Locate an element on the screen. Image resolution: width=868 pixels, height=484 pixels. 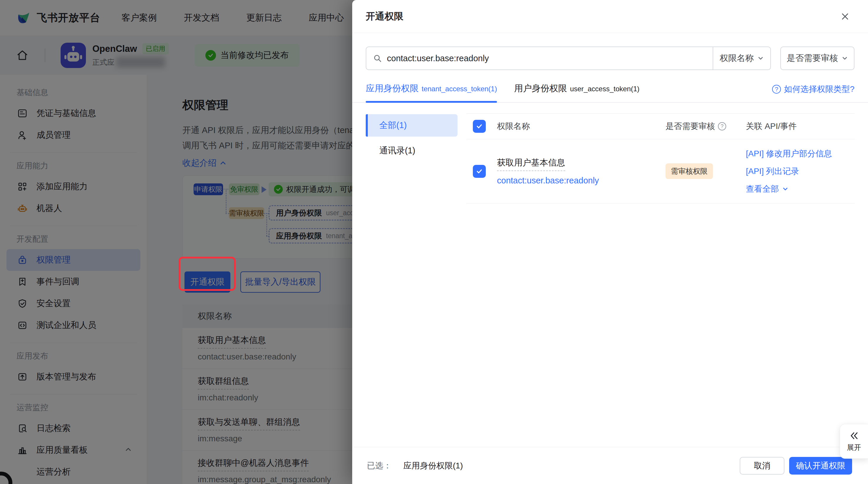
tab-user-token: 用户身份权限 user_access_token(1) is located at coordinates (577, 92).